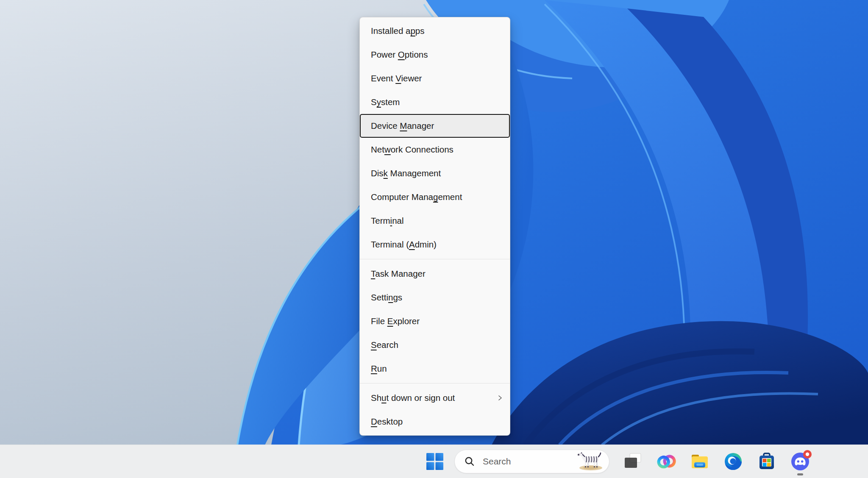 This screenshot has width=868, height=478. Describe the element at coordinates (435, 297) in the screenshot. I see `menu-item-settings: Settings` at that location.